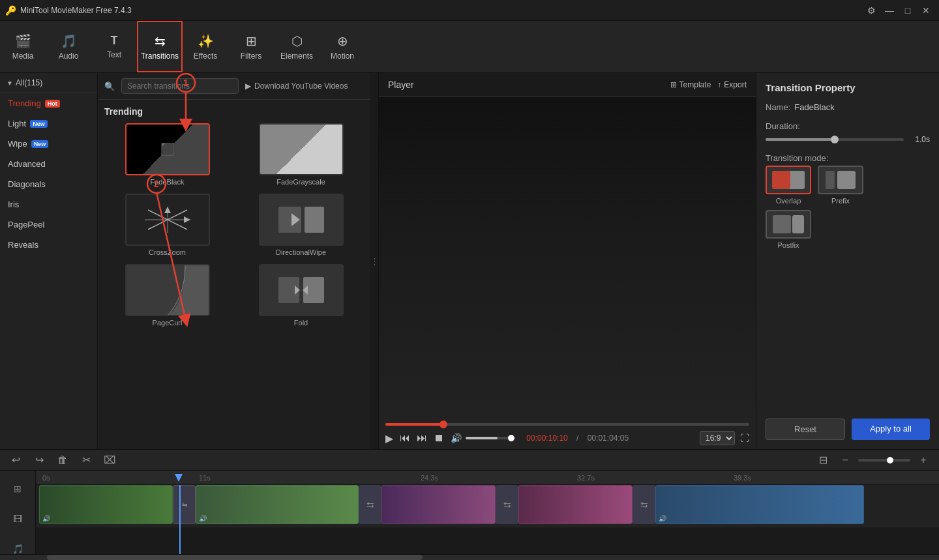  What do you see at coordinates (567, 424) in the screenshot?
I see `progress-bar` at bounding box center [567, 424].